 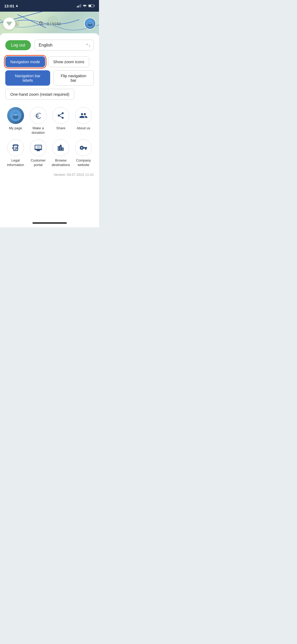 What do you see at coordinates (16, 148) in the screenshot?
I see `legal-icon-circle` at bounding box center [16, 148].